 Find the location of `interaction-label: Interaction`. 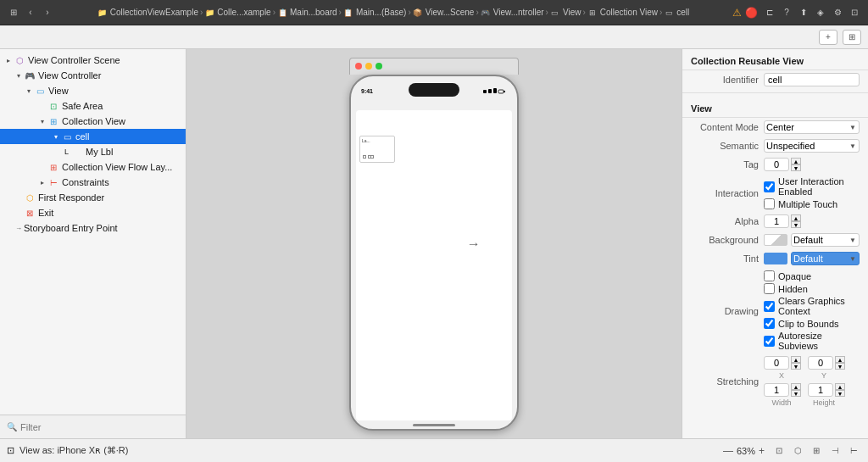

interaction-label: Interaction is located at coordinates (725, 193).